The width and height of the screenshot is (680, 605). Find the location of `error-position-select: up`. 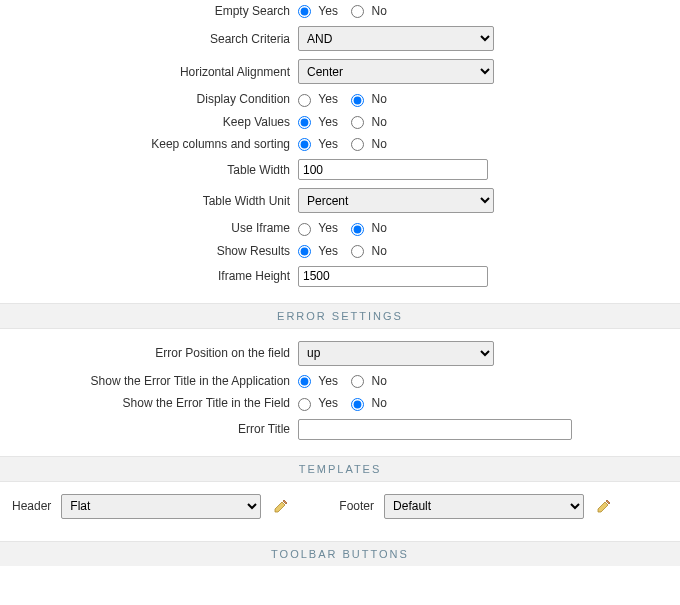

error-position-select: up is located at coordinates (396, 354).